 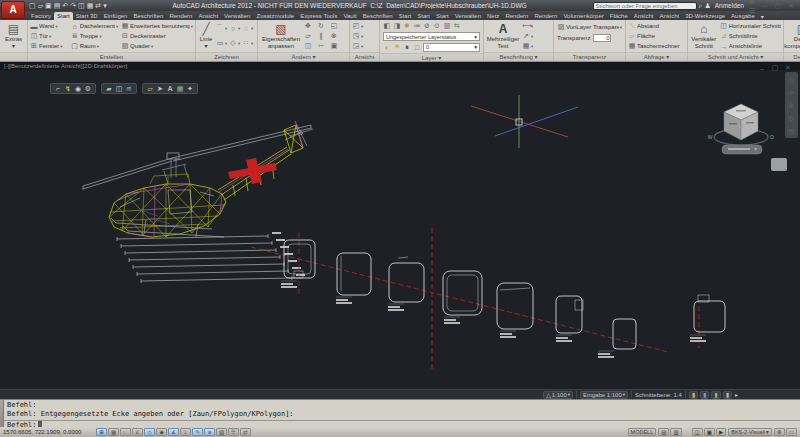 What do you see at coordinates (583, 16) in the screenshot?
I see `ribbon-tab: Volumenkörper` at bounding box center [583, 16].